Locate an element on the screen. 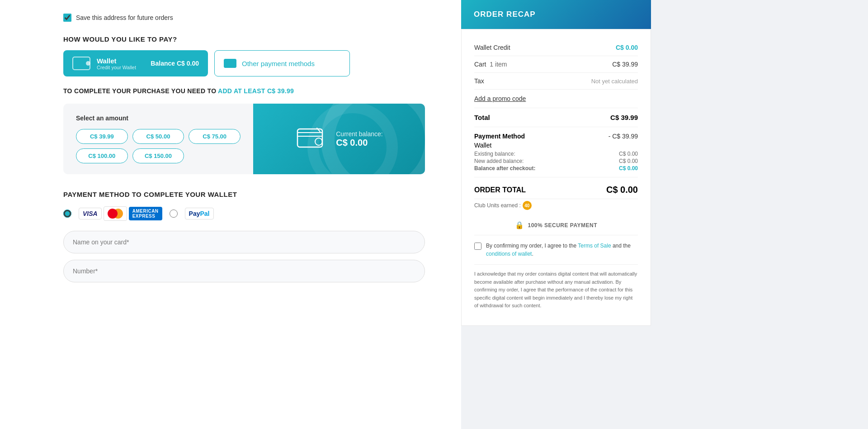  cart-value: C$ 39.99 is located at coordinates (625, 64).